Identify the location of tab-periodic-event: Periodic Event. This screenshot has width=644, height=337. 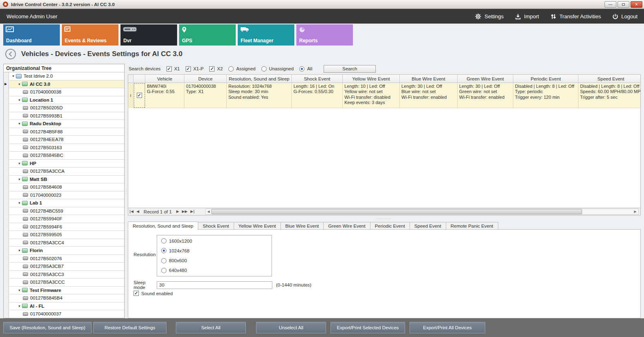
(390, 226).